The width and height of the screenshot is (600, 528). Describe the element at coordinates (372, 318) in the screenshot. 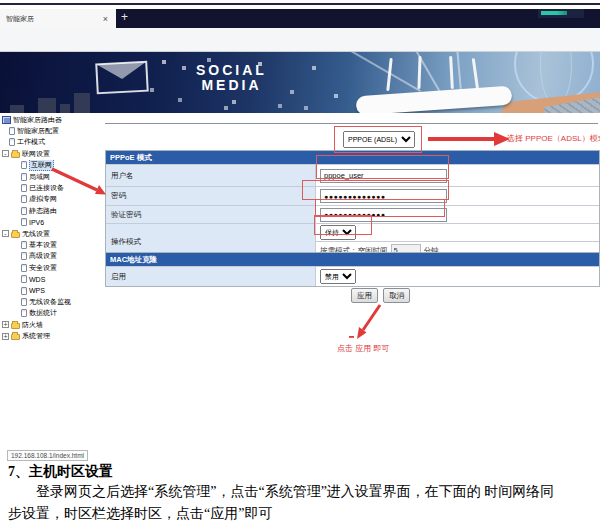

I see `annotation-arrow-apply` at that location.